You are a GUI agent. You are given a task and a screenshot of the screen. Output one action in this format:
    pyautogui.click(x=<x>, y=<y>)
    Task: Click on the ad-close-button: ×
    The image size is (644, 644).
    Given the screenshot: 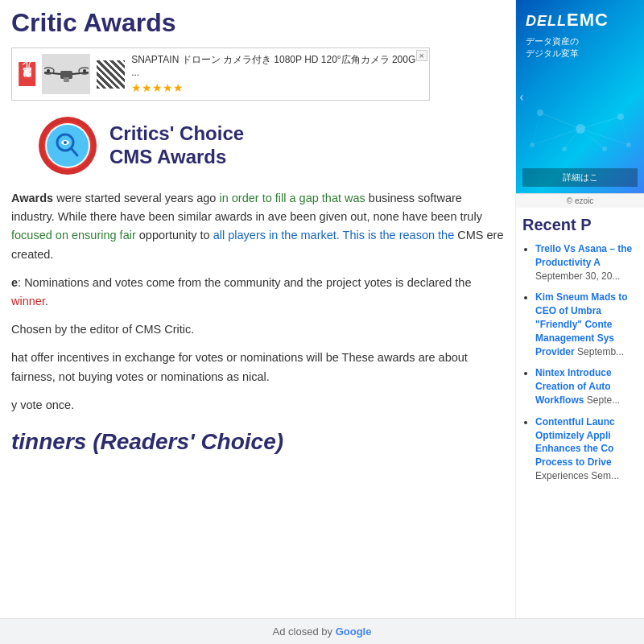 What is the action you would take?
    pyautogui.click(x=422, y=56)
    